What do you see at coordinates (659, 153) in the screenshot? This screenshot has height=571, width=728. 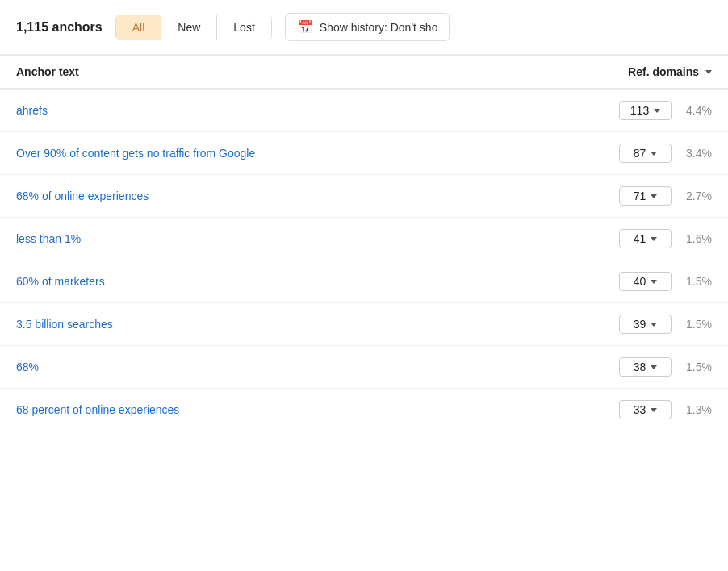 I see `ref-domain-cell: 873.4%` at bounding box center [659, 153].